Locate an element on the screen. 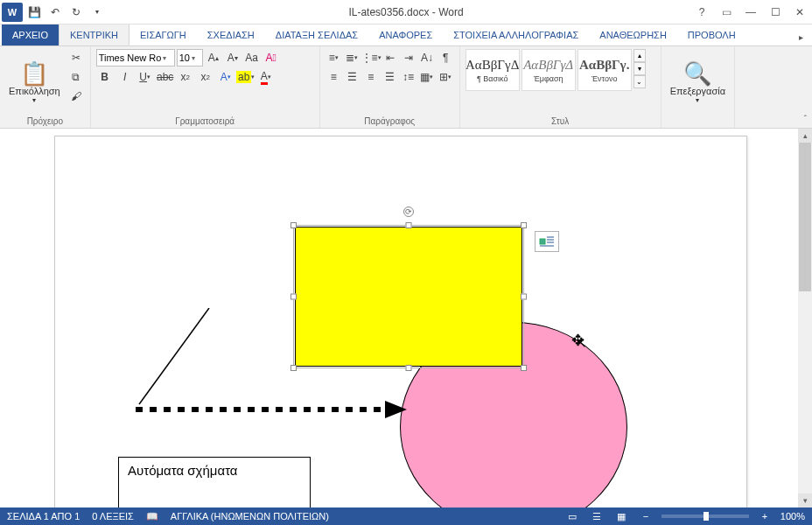 The image size is (812, 525). text-effects-button: A▾ is located at coordinates (226, 77).